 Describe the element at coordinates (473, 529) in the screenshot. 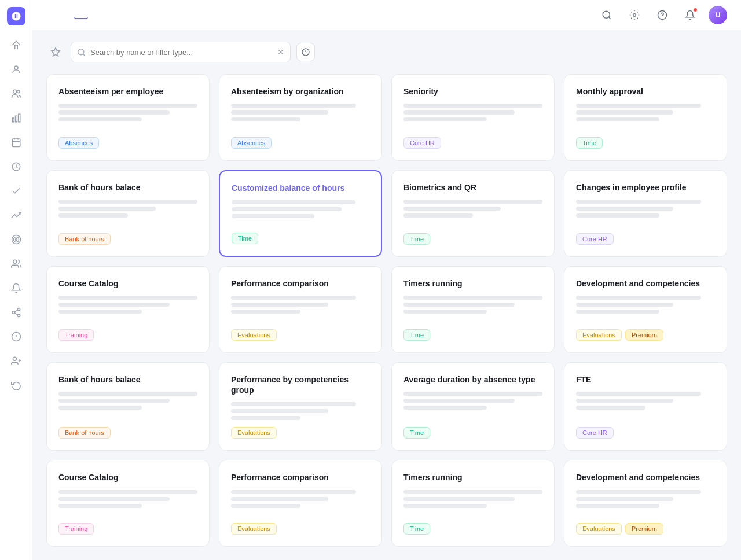

I see `card-tags: Time` at that location.